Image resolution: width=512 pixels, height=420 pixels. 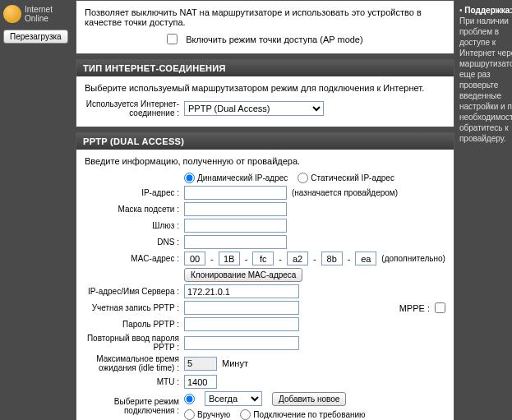 I want to click on ip-input, so click(x=235, y=192).